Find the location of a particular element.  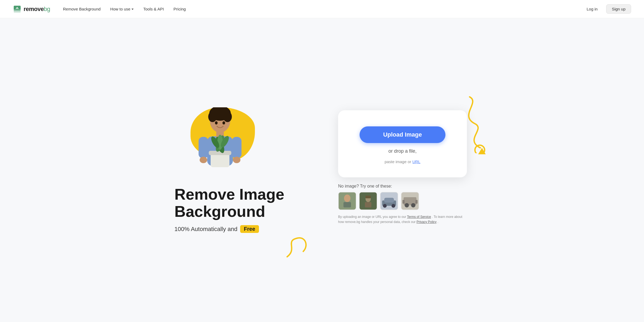

triangle-decoration is located at coordinates (482, 152).